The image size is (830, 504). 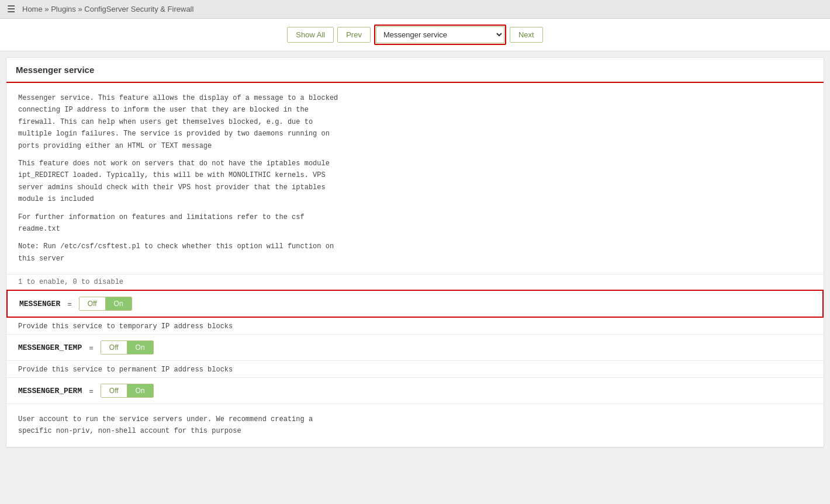 What do you see at coordinates (115, 347) in the screenshot?
I see `messenger-temp-off-button: Off` at bounding box center [115, 347].